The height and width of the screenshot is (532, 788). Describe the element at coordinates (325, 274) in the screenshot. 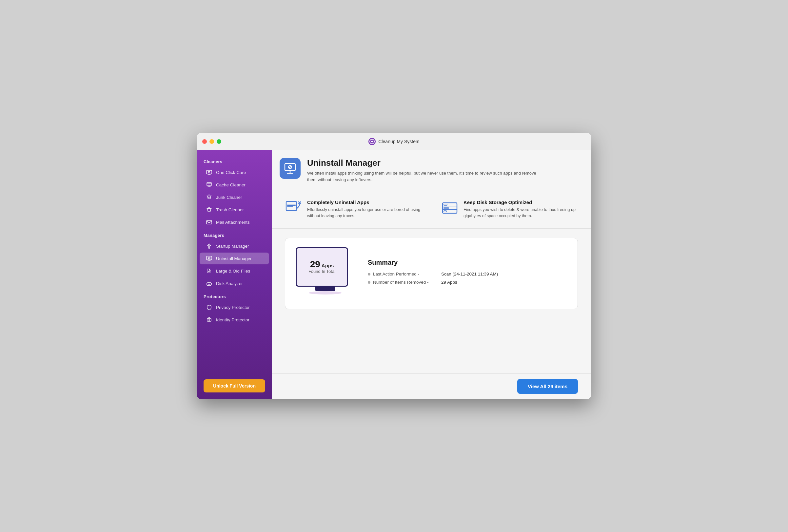

I see `monitor-graphic: 29 Apps Found In Total` at that location.